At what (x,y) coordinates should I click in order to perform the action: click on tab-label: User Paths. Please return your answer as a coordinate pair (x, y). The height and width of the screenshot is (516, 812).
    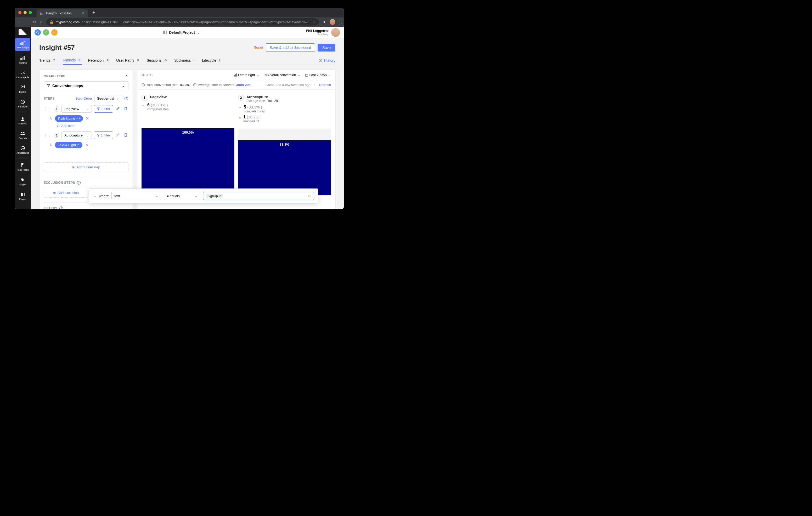
    Looking at the image, I should click on (125, 60).